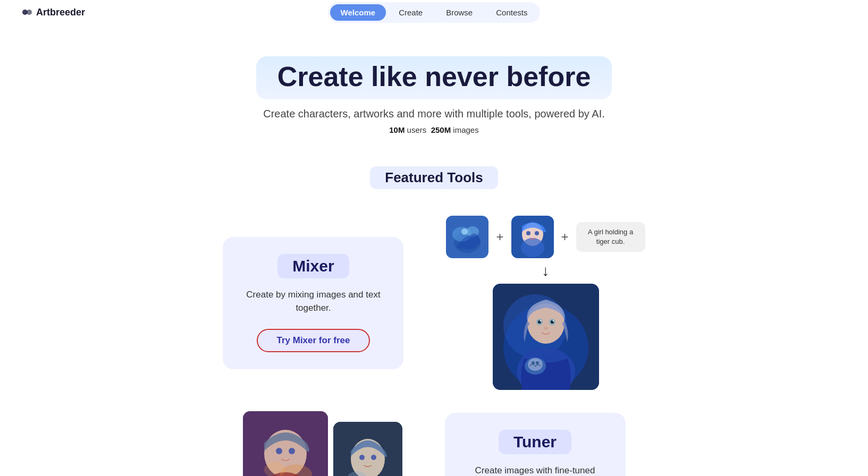 The height and width of the screenshot is (476, 868). What do you see at coordinates (53, 12) in the screenshot?
I see `logo: Artbreeder` at bounding box center [53, 12].